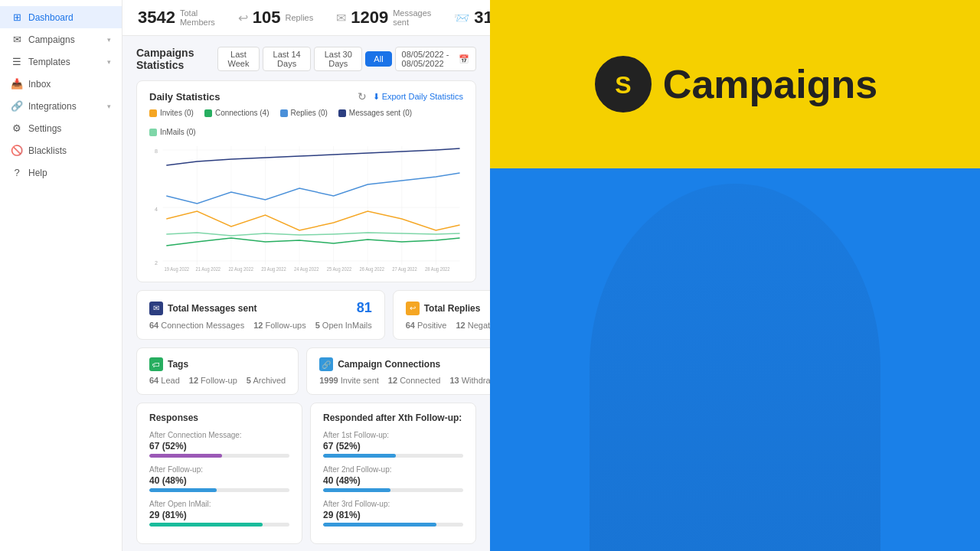 This screenshot has height=551, width=980. Describe the element at coordinates (61, 150) in the screenshot. I see `sidebar-item-blacklists: 🚫 Blacklists` at that location.